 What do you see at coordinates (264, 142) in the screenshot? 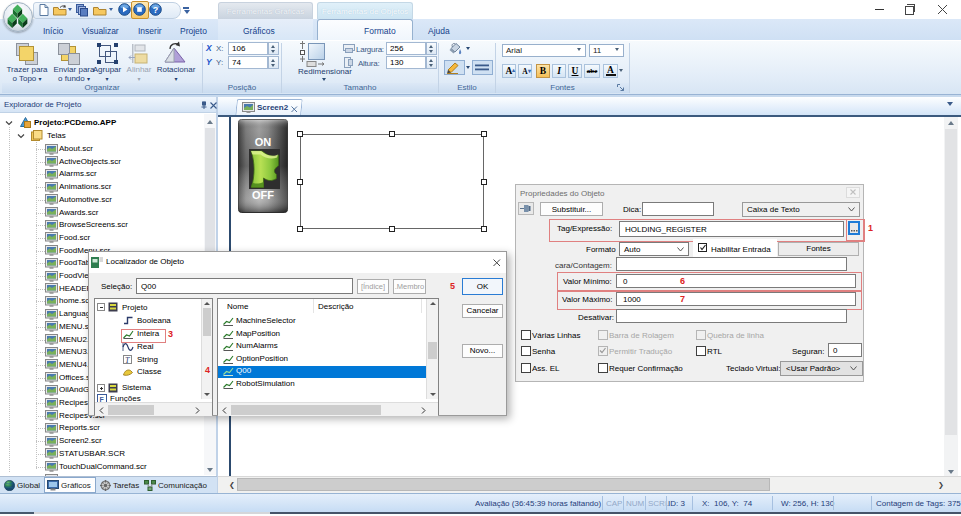
I see `svg-text: ON` at bounding box center [264, 142].